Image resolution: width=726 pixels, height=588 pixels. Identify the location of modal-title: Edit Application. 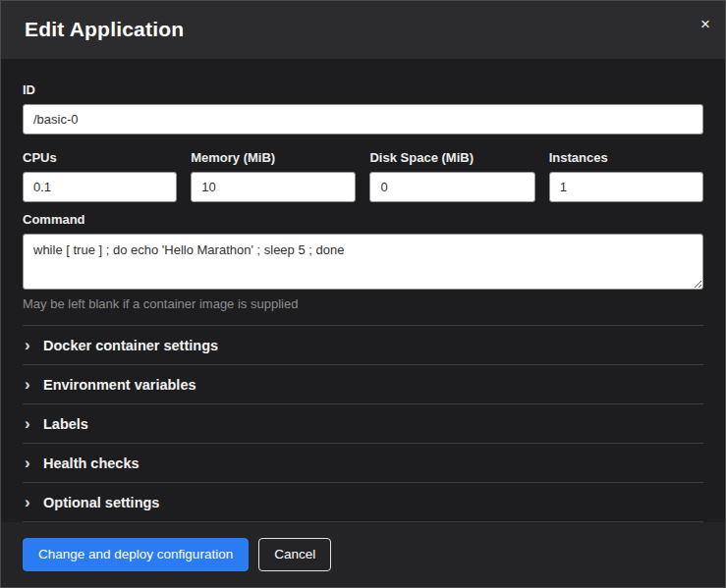
(363, 29).